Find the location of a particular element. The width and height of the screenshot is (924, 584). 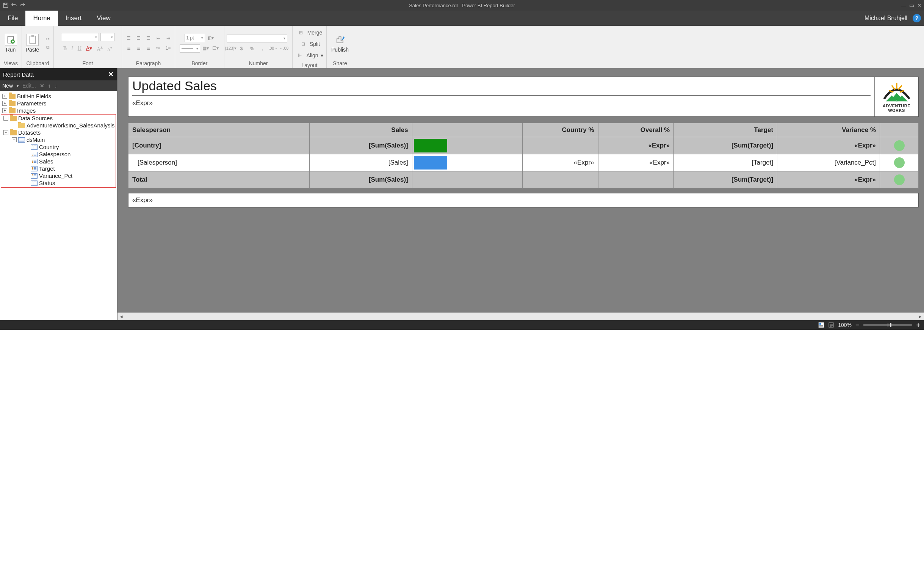

tablix-header-row: Salesperson Sales Country % Overall % Ta… is located at coordinates (523, 131).